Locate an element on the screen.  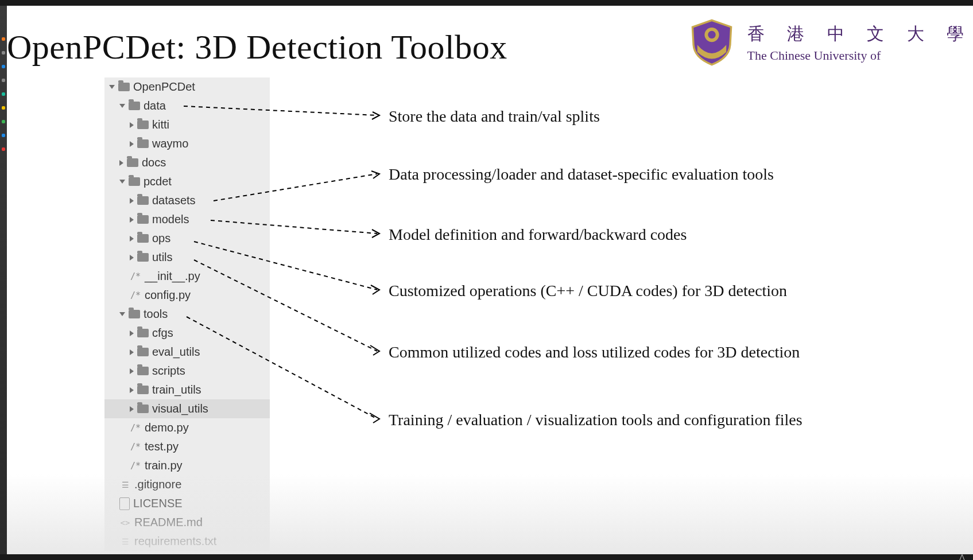
annotation-datasets: Data processing/loader and dataset-speci… is located at coordinates (581, 174).